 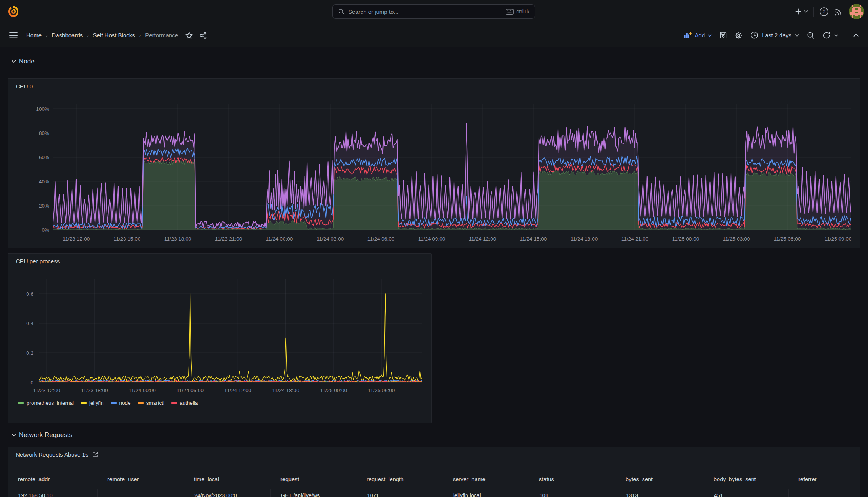 I want to click on table-row: 192.168.50.1024/Nov/2023 00:0GET /api/li…, so click(x=434, y=493).